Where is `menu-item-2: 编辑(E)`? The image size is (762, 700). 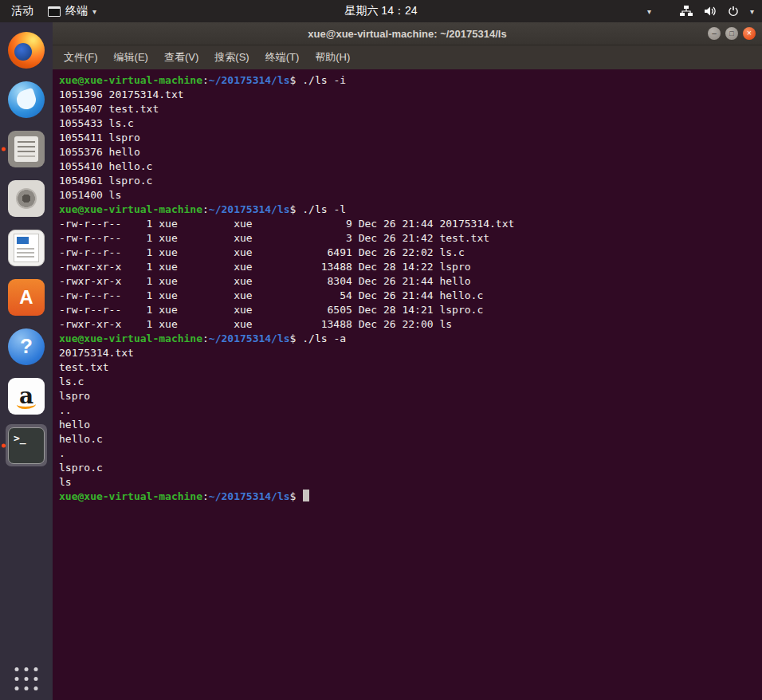
menu-item-2: 编辑(E) is located at coordinates (131, 57).